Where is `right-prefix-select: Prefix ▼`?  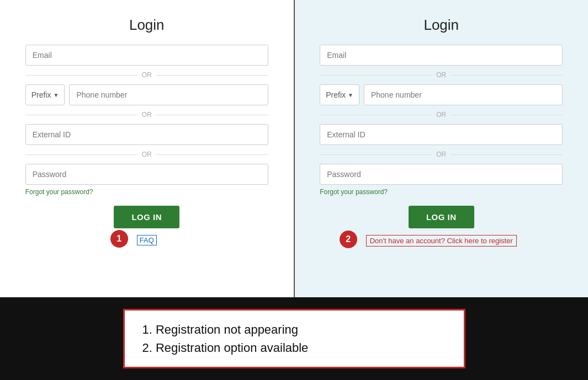 right-prefix-select: Prefix ▼ is located at coordinates (340, 95).